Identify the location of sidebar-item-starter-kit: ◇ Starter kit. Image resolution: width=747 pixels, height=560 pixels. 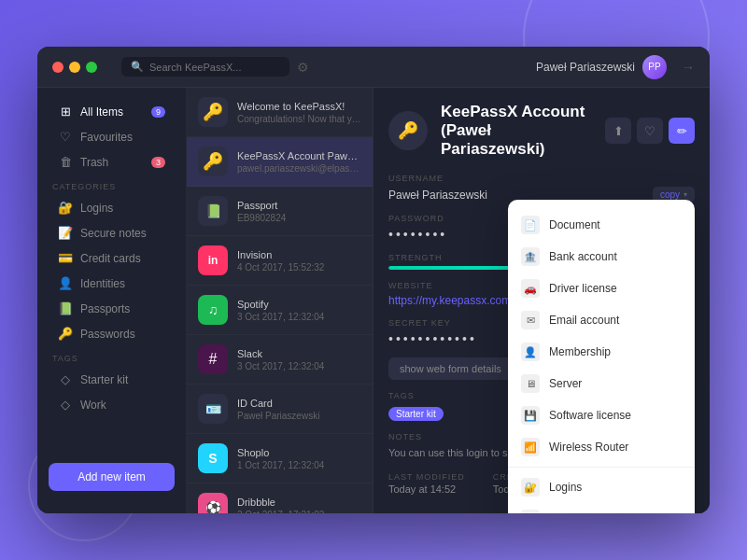
(112, 379).